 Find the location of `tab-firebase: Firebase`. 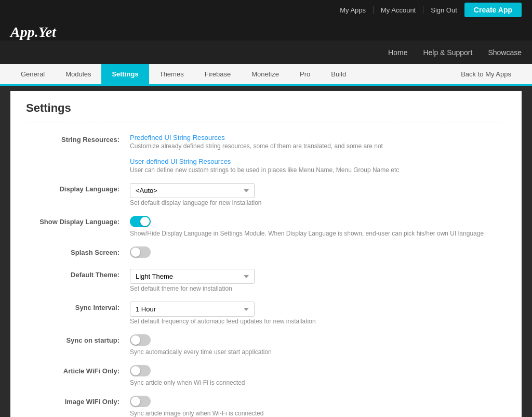

tab-firebase: Firebase is located at coordinates (218, 74).